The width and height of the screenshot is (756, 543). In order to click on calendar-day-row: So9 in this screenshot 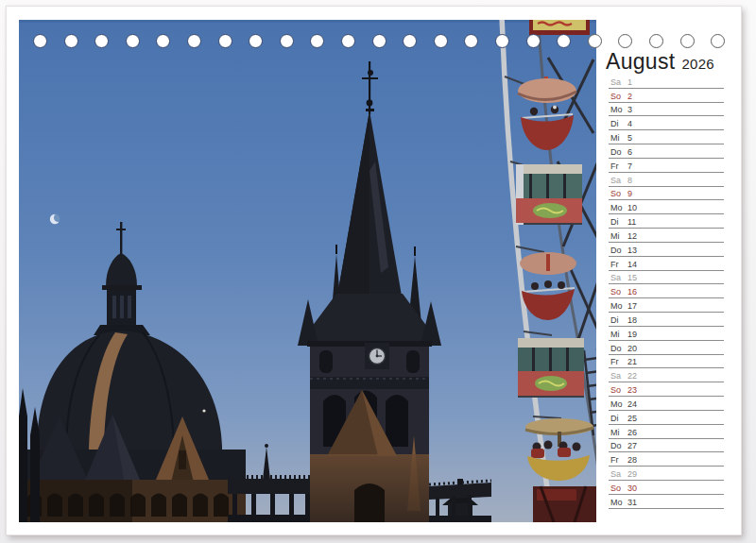, I will do `click(666, 195)`.